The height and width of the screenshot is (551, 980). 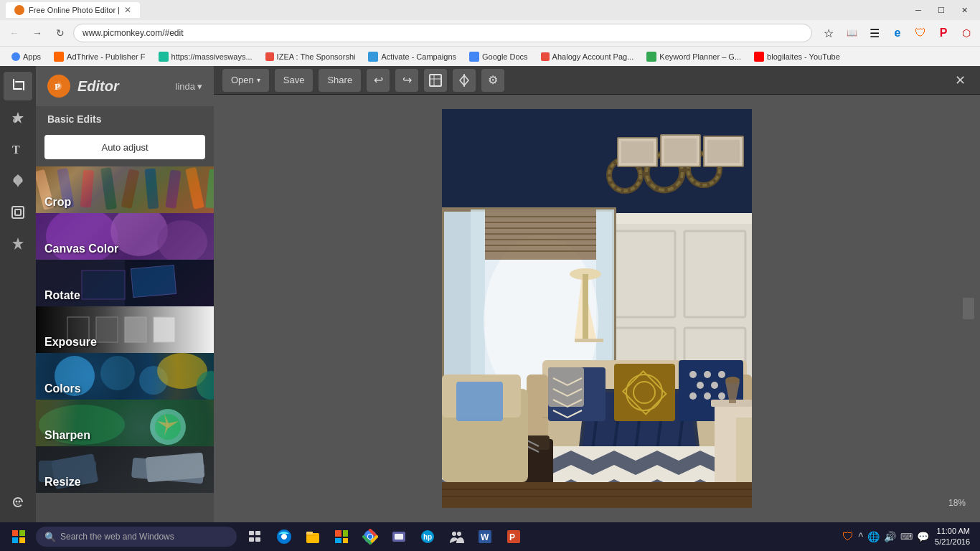 What do you see at coordinates (797, 57) in the screenshot?
I see `bookmark-blogilates: blogilaites - YouTube` at bounding box center [797, 57].